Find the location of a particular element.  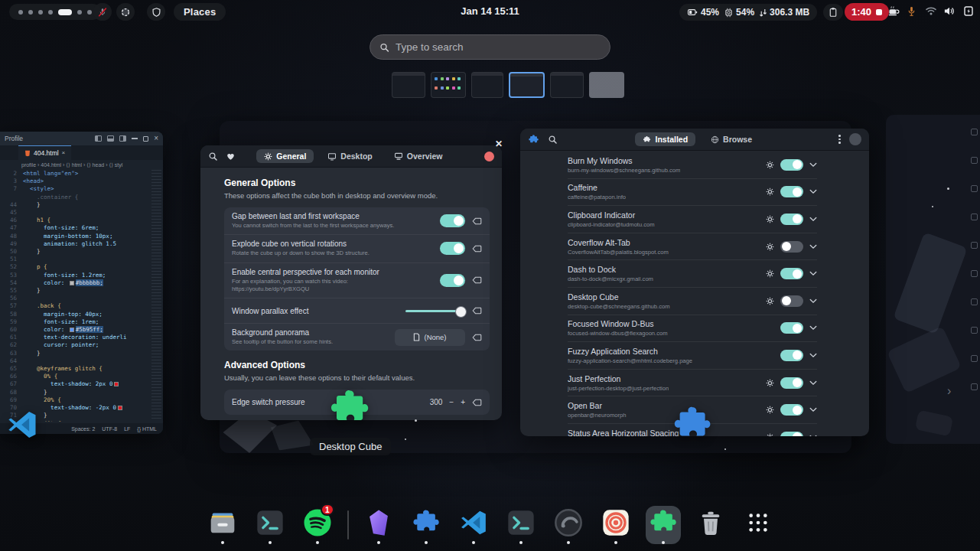

background-panorama-button: (None) is located at coordinates (430, 337).